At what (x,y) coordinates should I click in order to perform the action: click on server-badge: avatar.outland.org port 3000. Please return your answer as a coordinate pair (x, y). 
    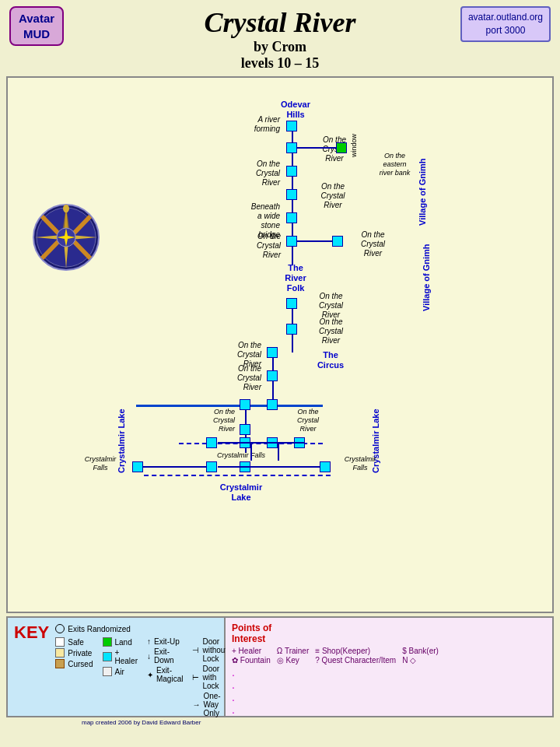
    Looking at the image, I should click on (506, 24).